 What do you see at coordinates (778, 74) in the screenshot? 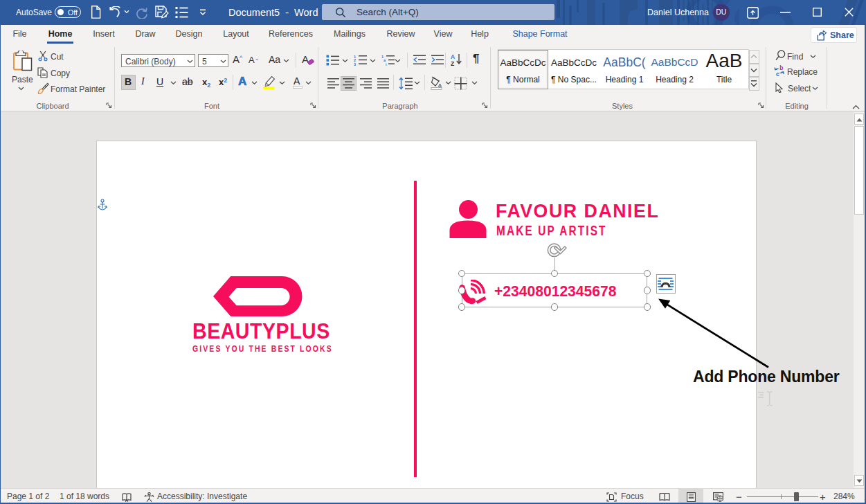
I see `svg-text: c` at bounding box center [778, 74].